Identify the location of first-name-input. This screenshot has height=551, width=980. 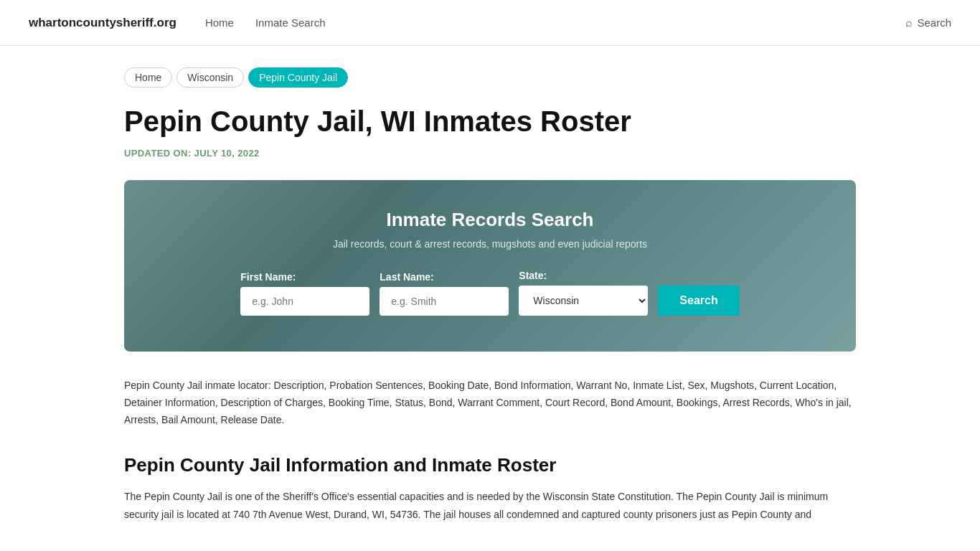
(305, 301).